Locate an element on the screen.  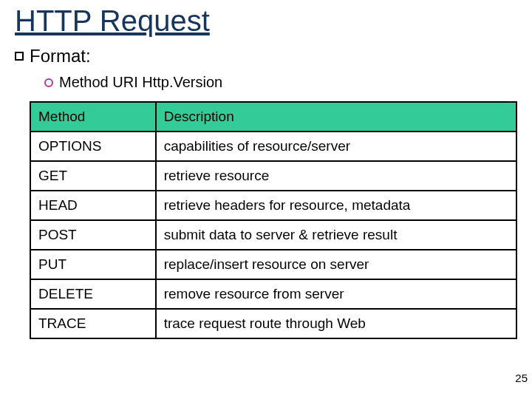
cell-description: retrieve resource is located at coordinates (336, 176).